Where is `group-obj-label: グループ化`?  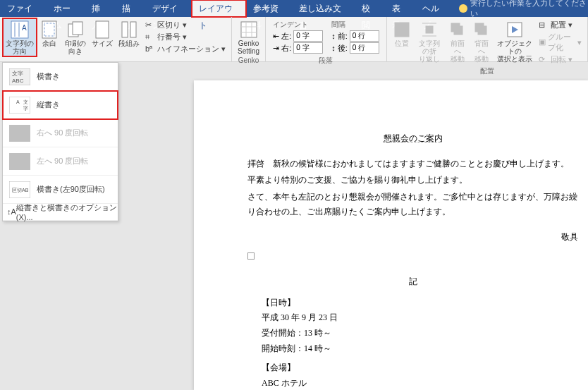
group-obj-label: グループ化 is located at coordinates (561, 42).